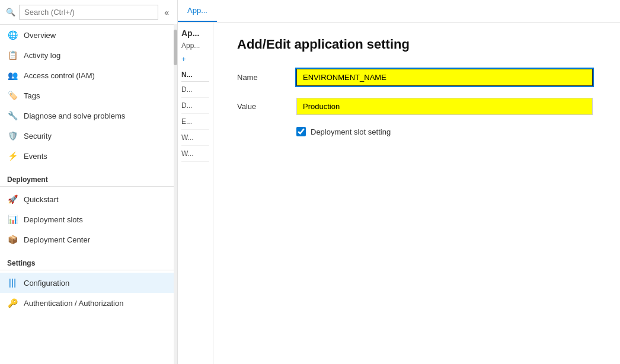  Describe the element at coordinates (75, 116) in the screenshot. I see `sidebar-item-label: Diagnose and solve problems` at that location.